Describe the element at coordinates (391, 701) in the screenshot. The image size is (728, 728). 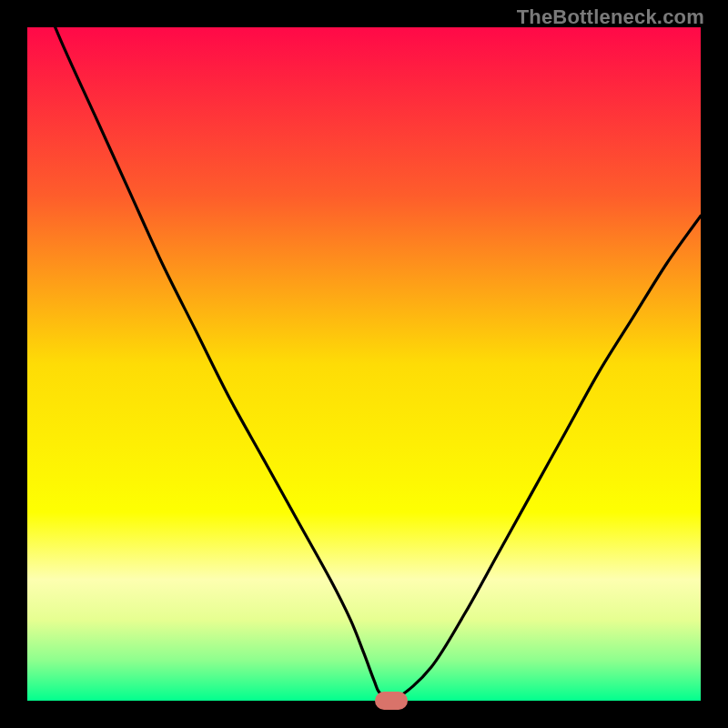
I see `optimal-point-marker` at that location.